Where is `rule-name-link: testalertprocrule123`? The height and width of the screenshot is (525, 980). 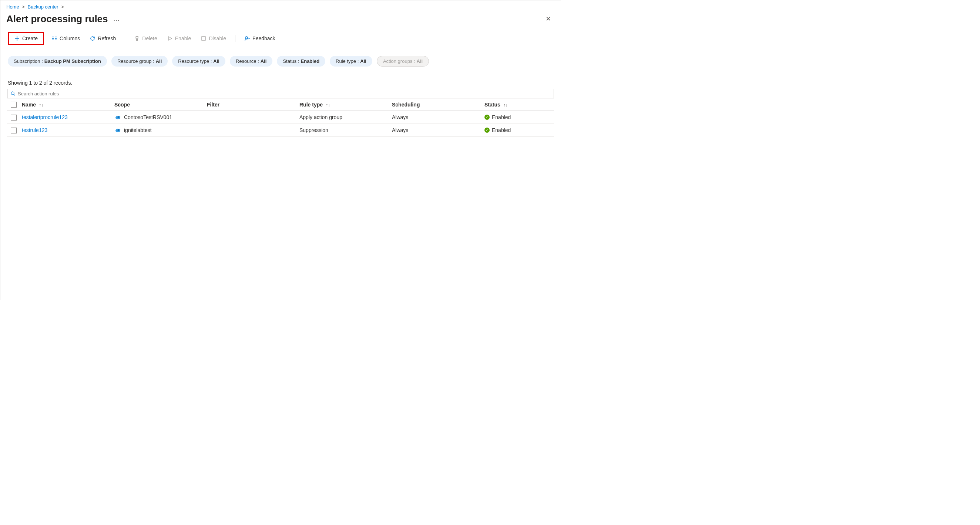
rule-name-link: testalertprocrule123 is located at coordinates (45, 117).